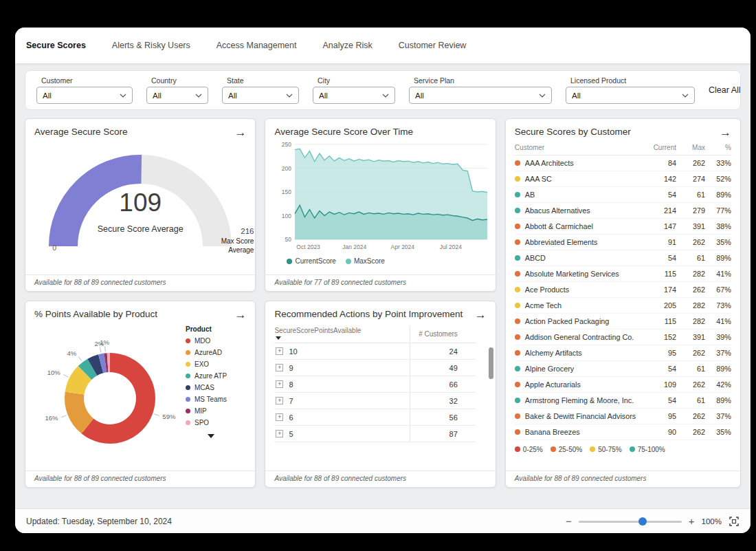 This screenshot has width=756, height=551. Describe the element at coordinates (573, 132) in the screenshot. I see `card-title: Secure Scores by Customer` at that location.